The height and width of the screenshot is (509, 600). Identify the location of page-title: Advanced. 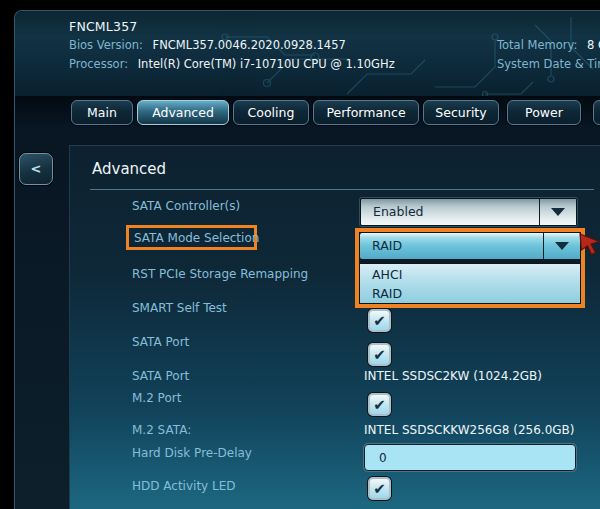
(129, 169).